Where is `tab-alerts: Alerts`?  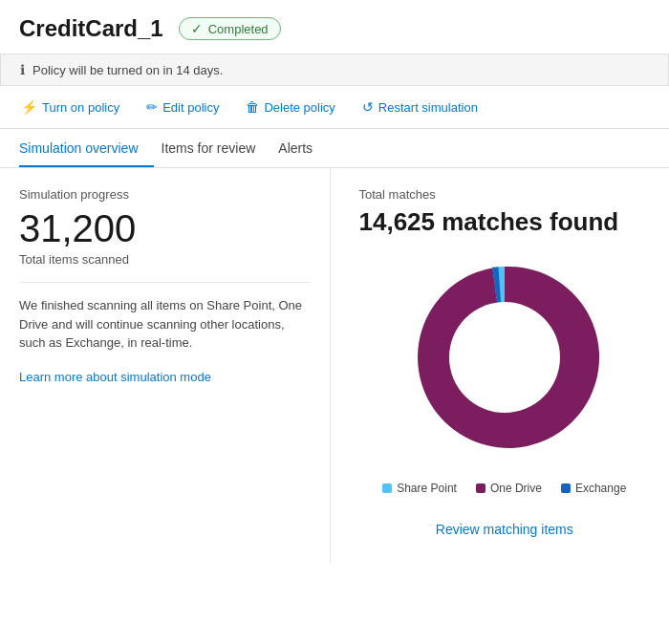 tab-alerts: Alerts is located at coordinates (303, 148).